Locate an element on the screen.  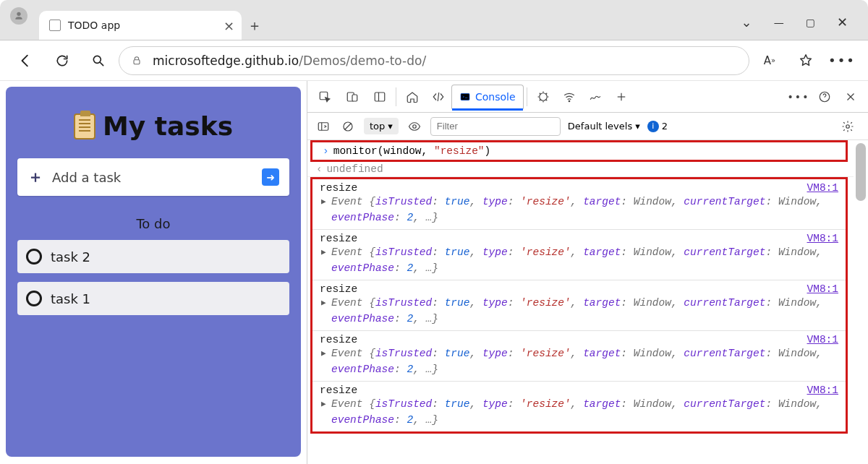
devtools-help-button is located at coordinates (825, 97).